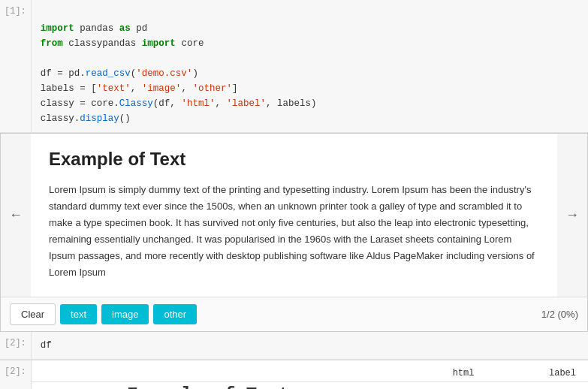 The width and height of the screenshot is (588, 389). What do you see at coordinates (125, 314) in the screenshot?
I see `image-button: image` at bounding box center [125, 314].